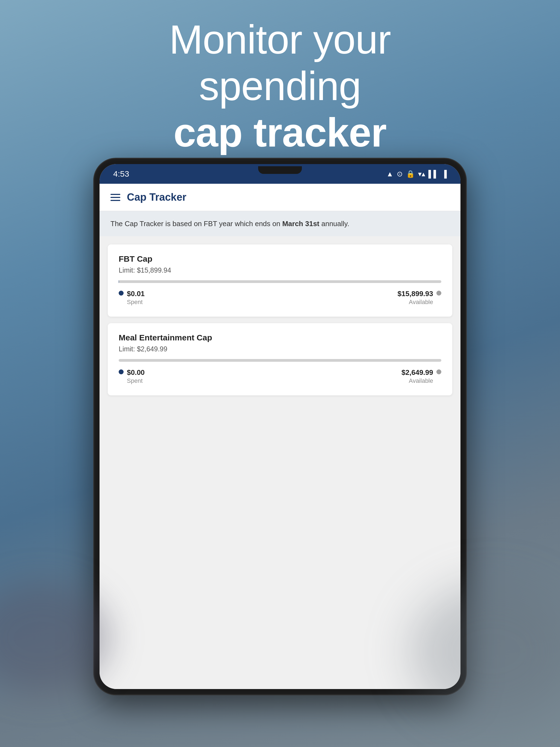 The height and width of the screenshot is (747, 560). Describe the element at coordinates (417, 373) in the screenshot. I see `meal-available-amount: $2,649.99` at that location.